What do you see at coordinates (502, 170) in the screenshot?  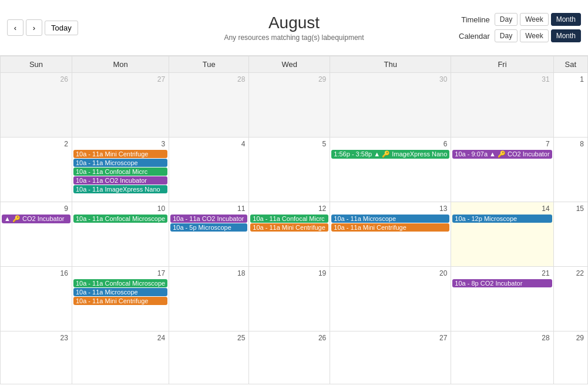 I see `day-aug7: 7 10a - 9:07a ▲ 🔑 CO2 Incubator` at bounding box center [502, 170].